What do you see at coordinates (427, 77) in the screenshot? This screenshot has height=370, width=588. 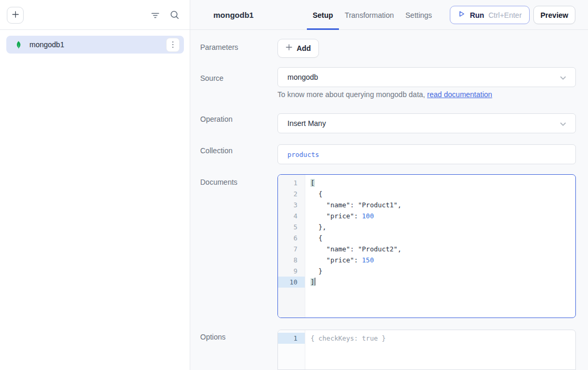 I see `source-select: mongodb` at bounding box center [427, 77].